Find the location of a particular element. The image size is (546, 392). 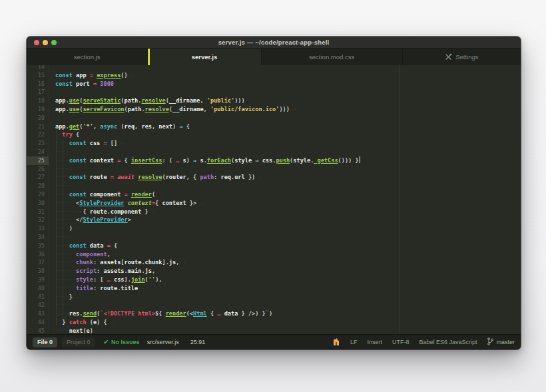

tab-section-js: section.js is located at coordinates (87, 57).